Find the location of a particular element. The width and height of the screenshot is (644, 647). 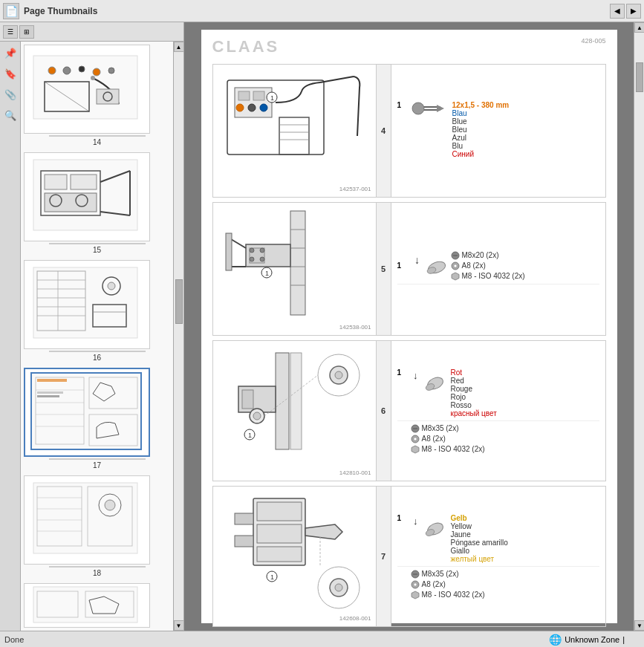

sec6-color-rouge: Rouge is located at coordinates (474, 389).